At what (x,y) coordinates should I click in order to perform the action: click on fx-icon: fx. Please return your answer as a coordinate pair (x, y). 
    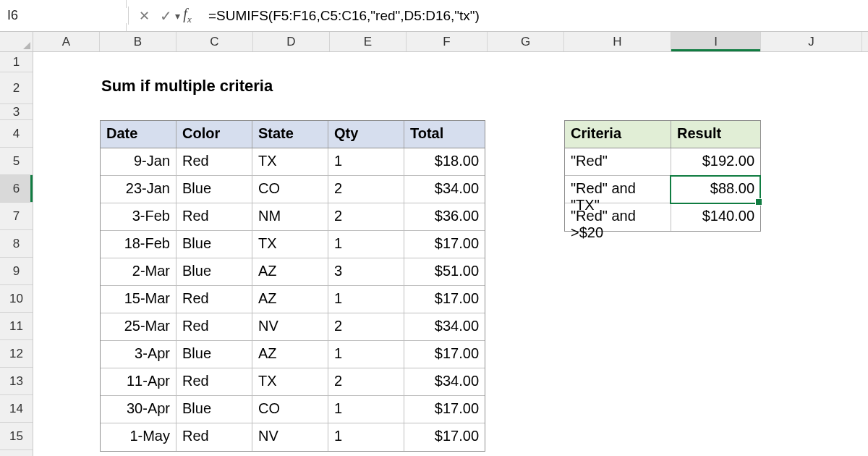
    Looking at the image, I should click on (187, 16).